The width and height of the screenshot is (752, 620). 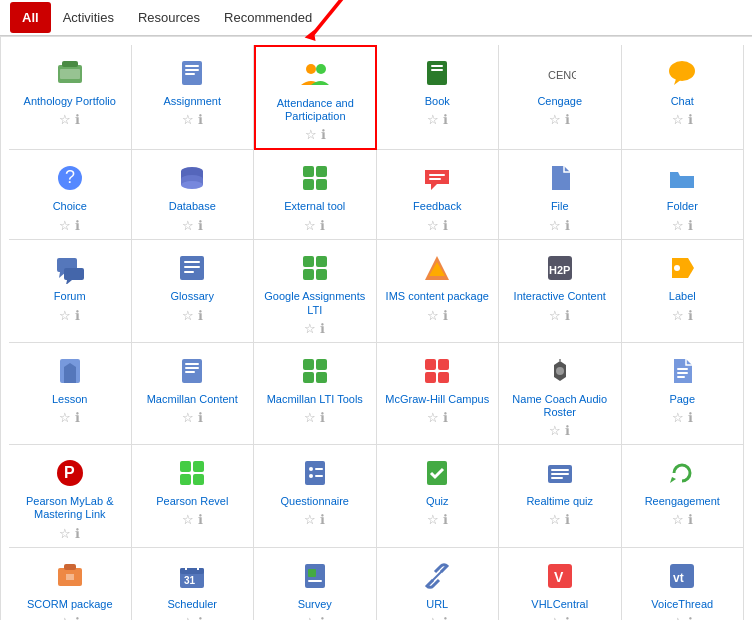 What do you see at coordinates (438, 496) in the screenshot?
I see `grid-item-quiz: Quiz ☆ ℹ` at bounding box center [438, 496].